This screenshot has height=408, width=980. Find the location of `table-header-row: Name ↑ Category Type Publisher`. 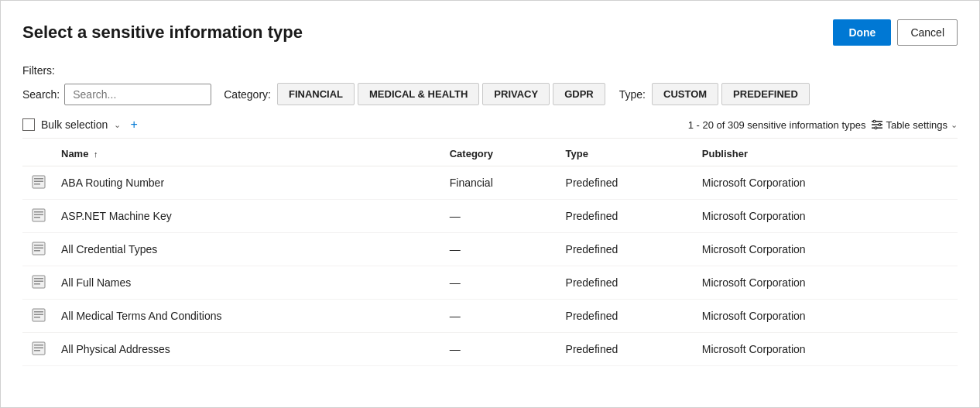

table-header-row: Name ↑ Category Type Publisher is located at coordinates (490, 154).